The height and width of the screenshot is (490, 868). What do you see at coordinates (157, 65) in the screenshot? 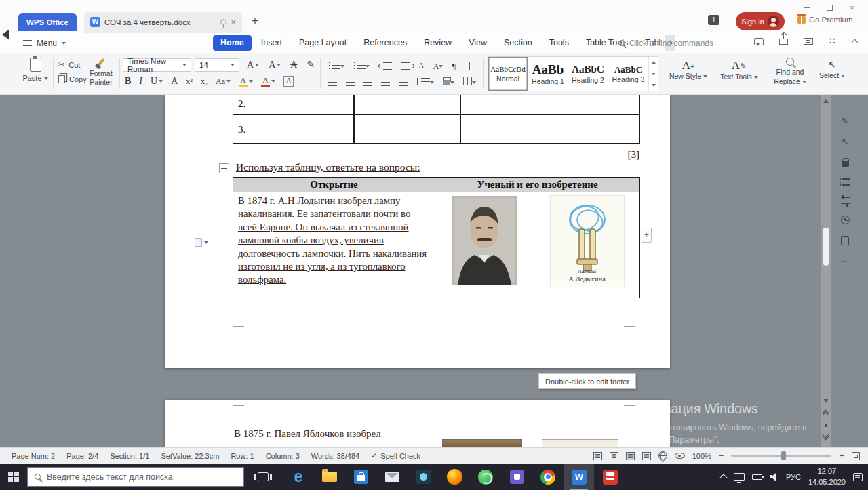
I see `font-name-select: Times New Roman` at bounding box center [157, 65].